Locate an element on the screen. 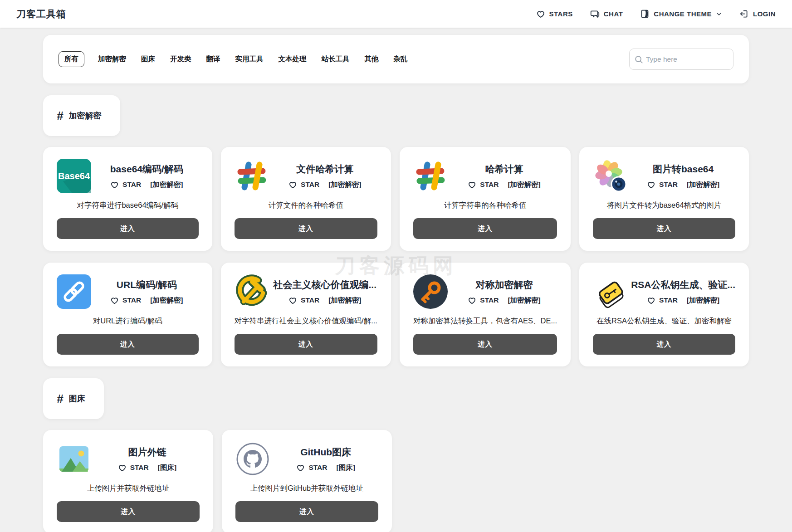 The image size is (792, 532). tool-card: Base64 base64编码/解码 STAR [加密解密] 对字符串进行bas… is located at coordinates (128, 199).